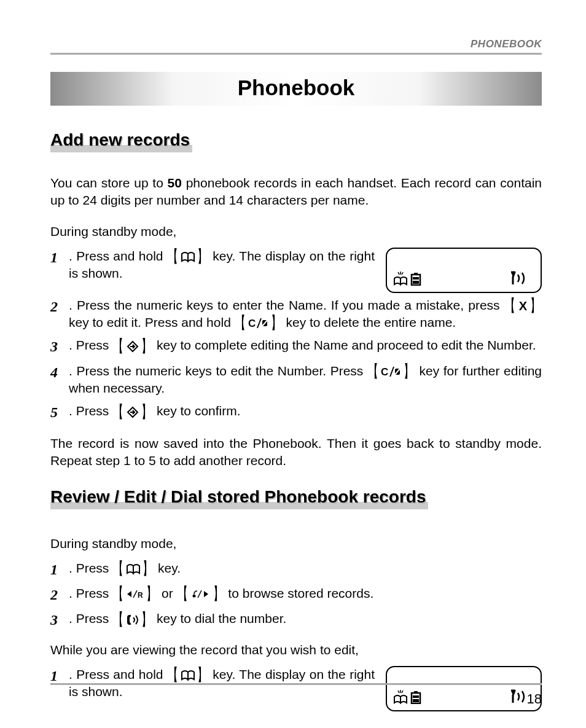 This screenshot has width=586, height=728. What do you see at coordinates (296, 412) in the screenshot?
I see `step-5: 5 . Press 【 】 key to confirm.` at bounding box center [296, 412].